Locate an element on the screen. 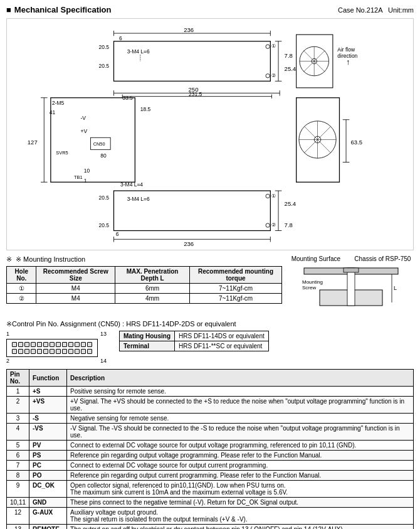 The width and height of the screenshot is (420, 529). pin-table-row: 12G-AUXAuxiliary voltage output ground. … is located at coordinates (211, 516).